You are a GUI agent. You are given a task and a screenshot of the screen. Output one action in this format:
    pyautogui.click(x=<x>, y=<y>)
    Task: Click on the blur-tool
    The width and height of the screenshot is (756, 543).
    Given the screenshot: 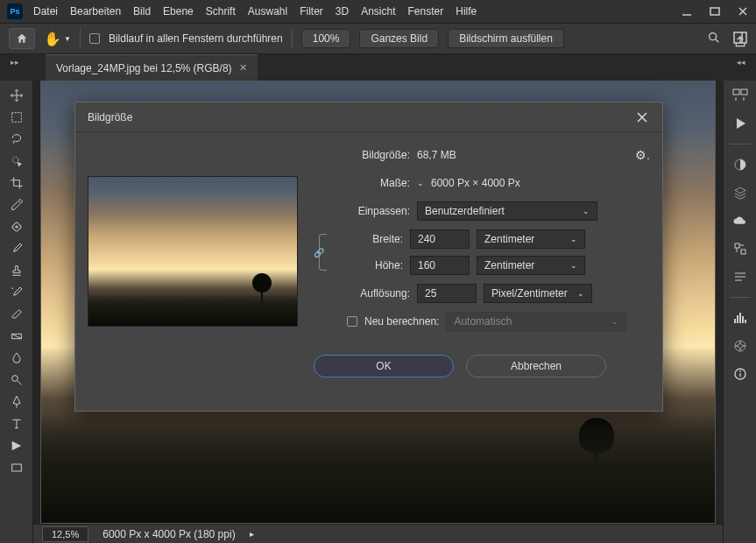 What is the action you would take?
    pyautogui.click(x=17, y=357)
    